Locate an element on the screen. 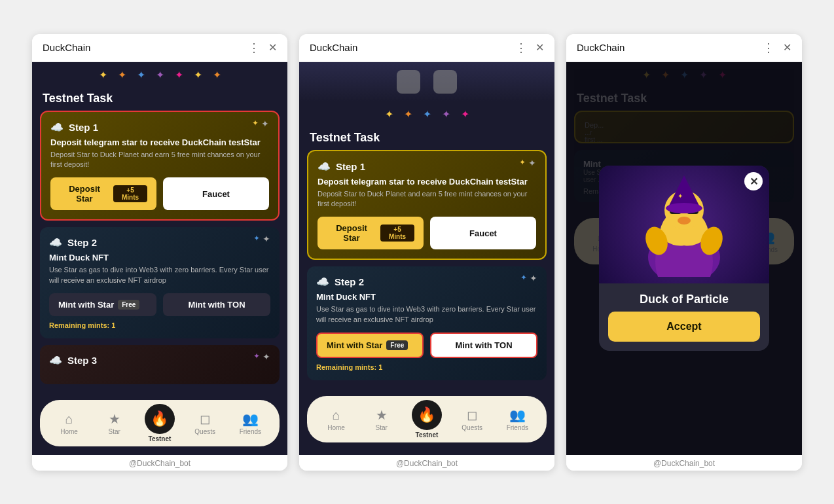  testnet-active-bg-1: 🔥 is located at coordinates (160, 419).